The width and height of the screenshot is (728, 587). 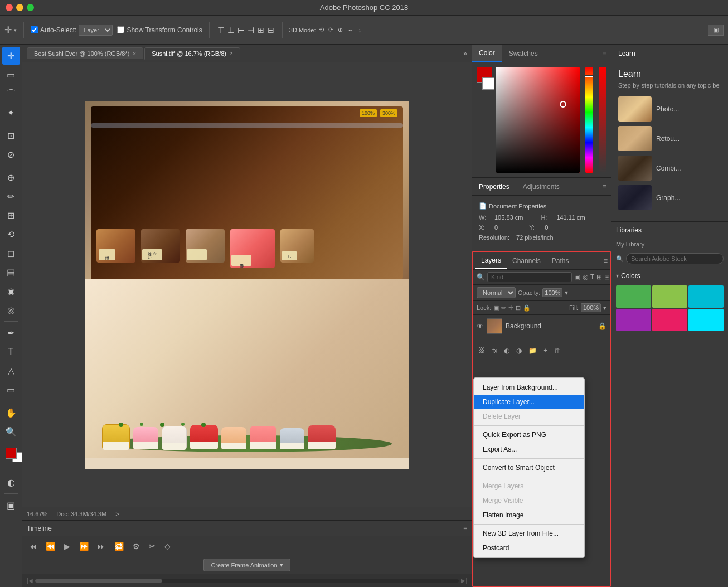 I want to click on lock-icon-artboard: ⊡, so click(x=518, y=308).